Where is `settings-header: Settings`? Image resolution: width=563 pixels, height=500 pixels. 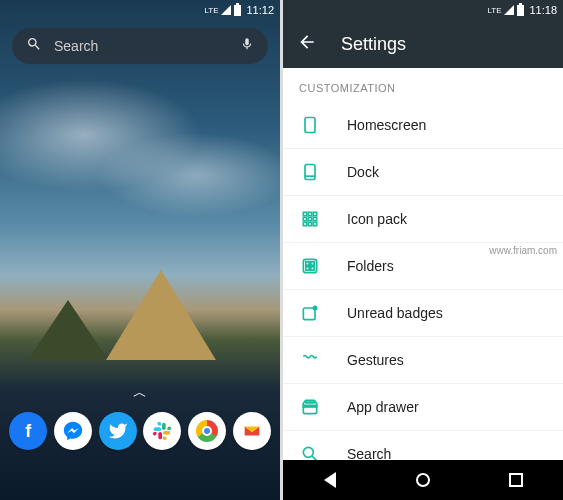 settings-header: Settings is located at coordinates (423, 44).